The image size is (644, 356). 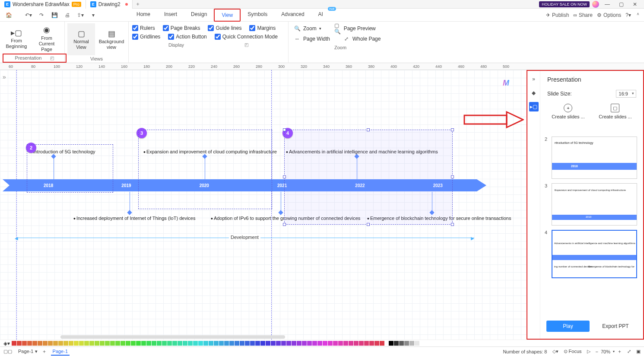 What do you see at coordinates (615, 326) in the screenshot?
I see `export-ppt-button: Export PPT` at bounding box center [615, 326].